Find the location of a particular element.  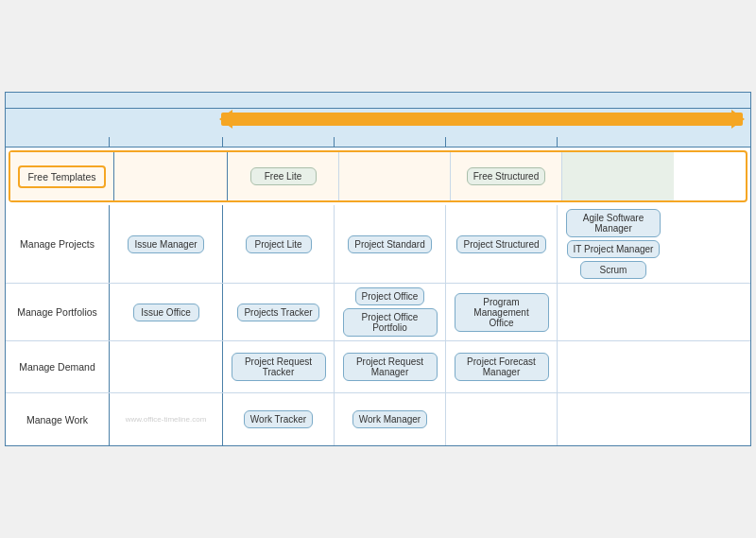

data-cell-1-ss: Project Standard is located at coordinates (390, 244).